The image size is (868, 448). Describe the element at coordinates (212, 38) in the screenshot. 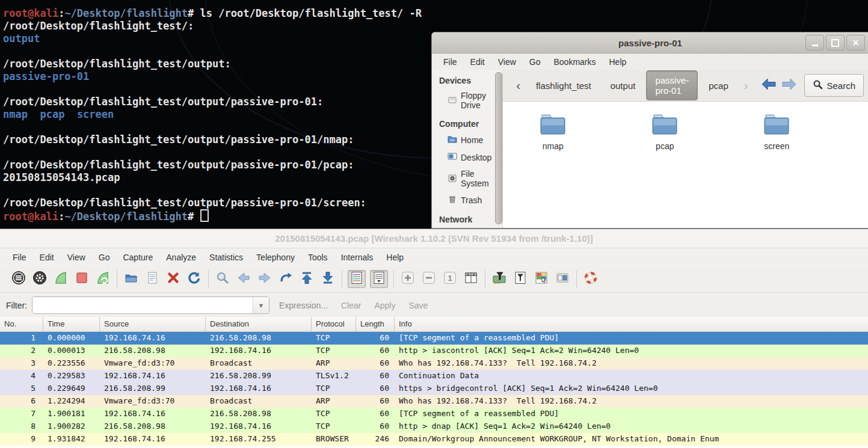

I see `terminal-line: output` at that location.